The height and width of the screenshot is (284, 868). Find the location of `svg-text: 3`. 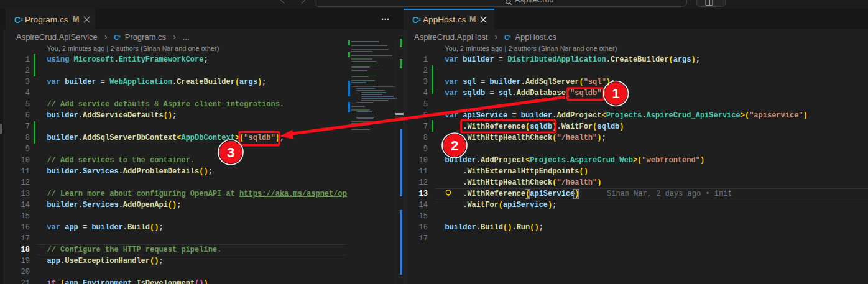

svg-text: 3 is located at coordinates (231, 153).